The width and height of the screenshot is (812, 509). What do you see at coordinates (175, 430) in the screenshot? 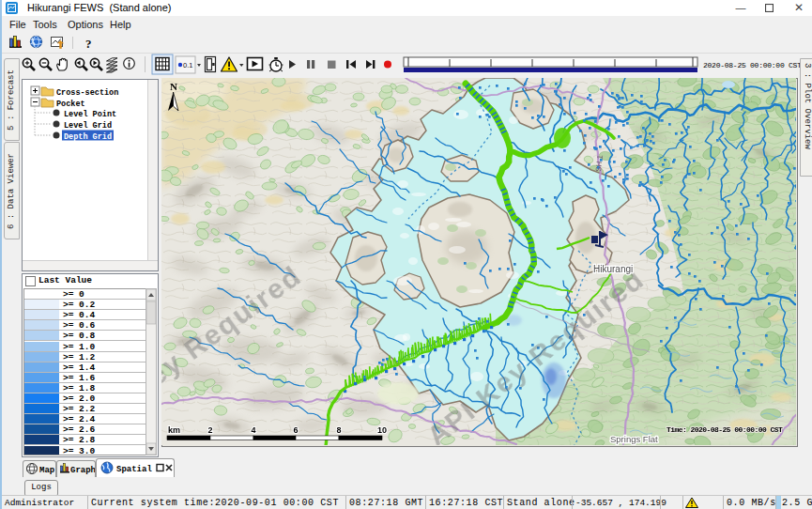
I see `svg-text: km` at bounding box center [175, 430].